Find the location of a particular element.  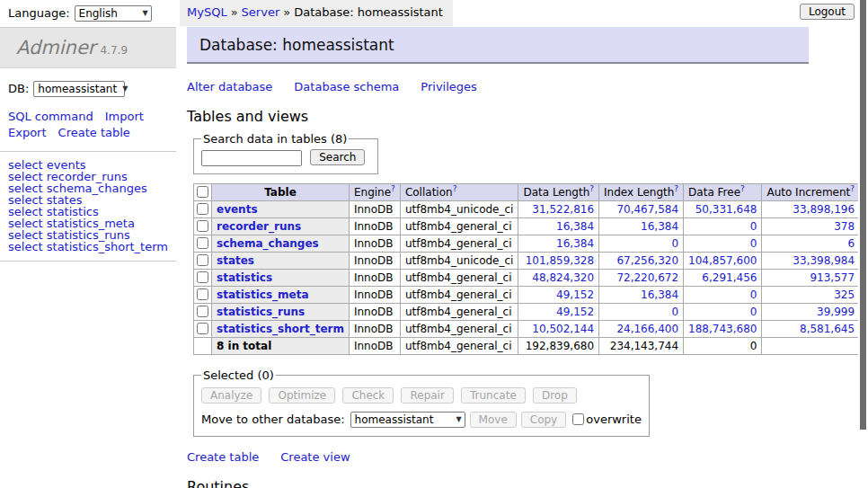

import-link: Import is located at coordinates (124, 117).